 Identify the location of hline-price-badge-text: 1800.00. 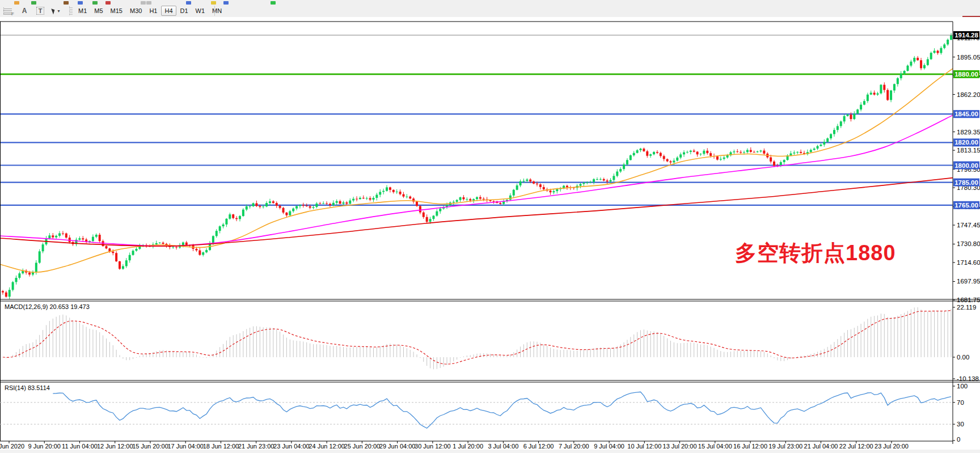
(966, 166).